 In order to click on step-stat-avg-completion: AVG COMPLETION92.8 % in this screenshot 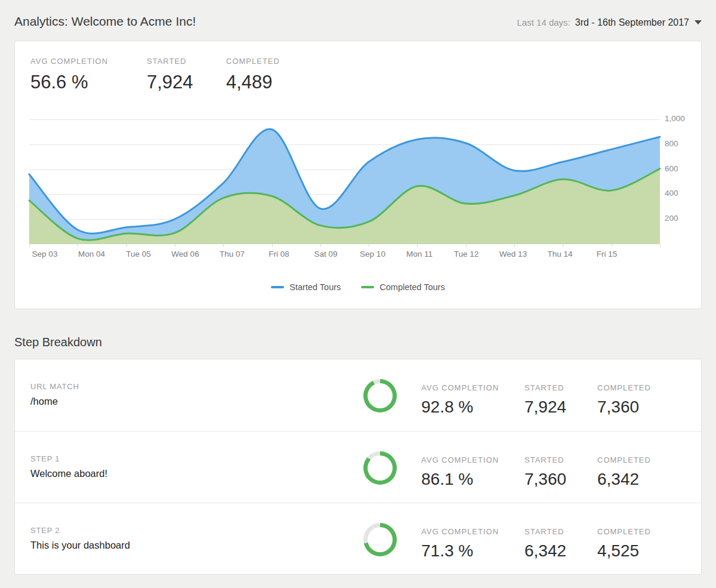, I will do `click(460, 400)`.